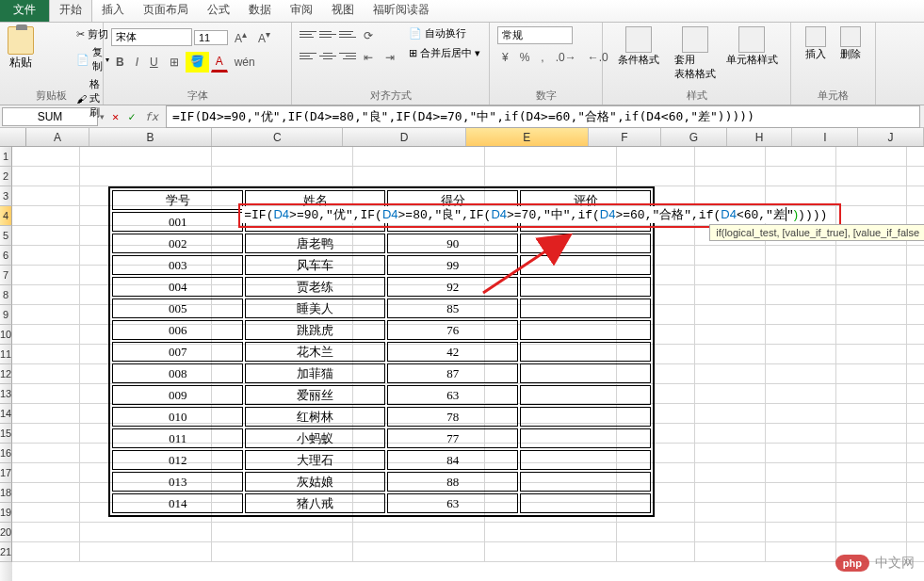 Image resolution: width=924 pixels, height=581 pixels. Describe the element at coordinates (315, 482) in the screenshot. I see `table-cell: 灰姑娘` at that location.